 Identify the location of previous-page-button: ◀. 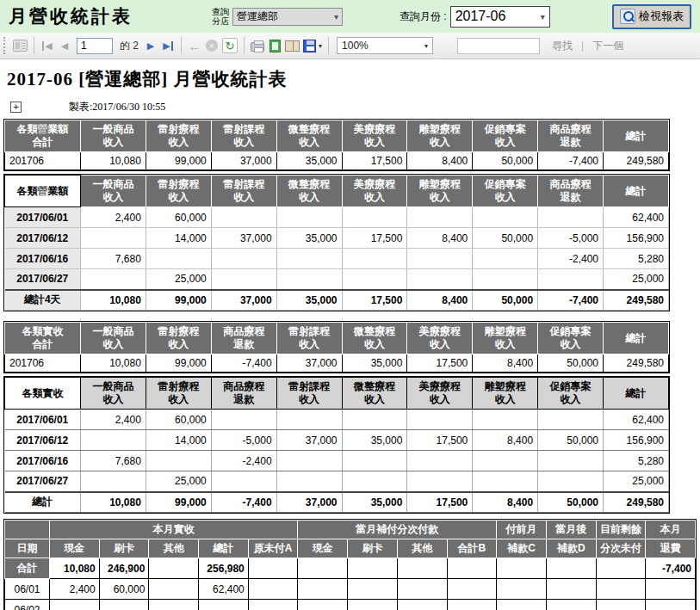
(65, 46).